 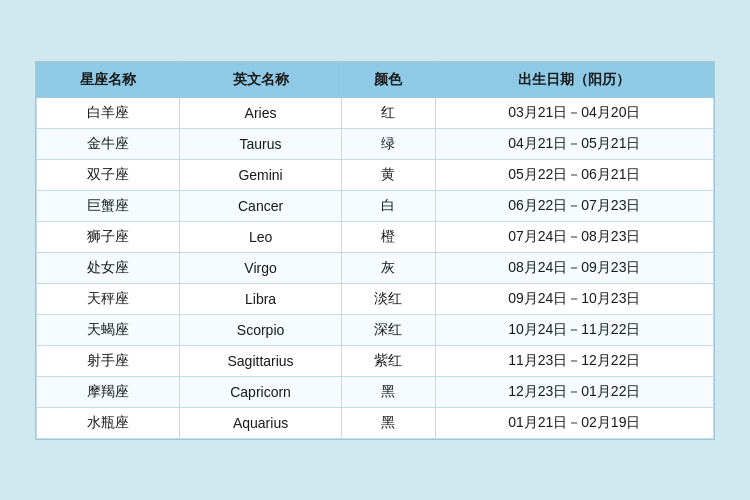 I want to click on cell-chinese-name: 射手座, so click(x=108, y=360).